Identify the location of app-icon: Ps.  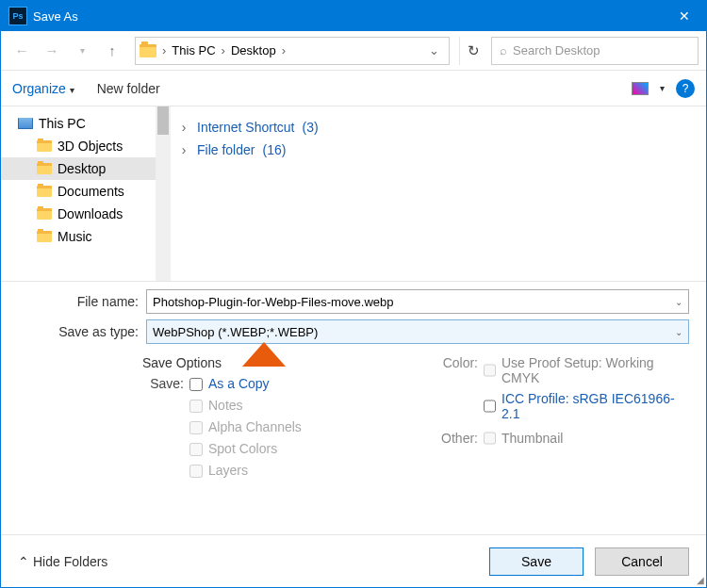
(18, 16).